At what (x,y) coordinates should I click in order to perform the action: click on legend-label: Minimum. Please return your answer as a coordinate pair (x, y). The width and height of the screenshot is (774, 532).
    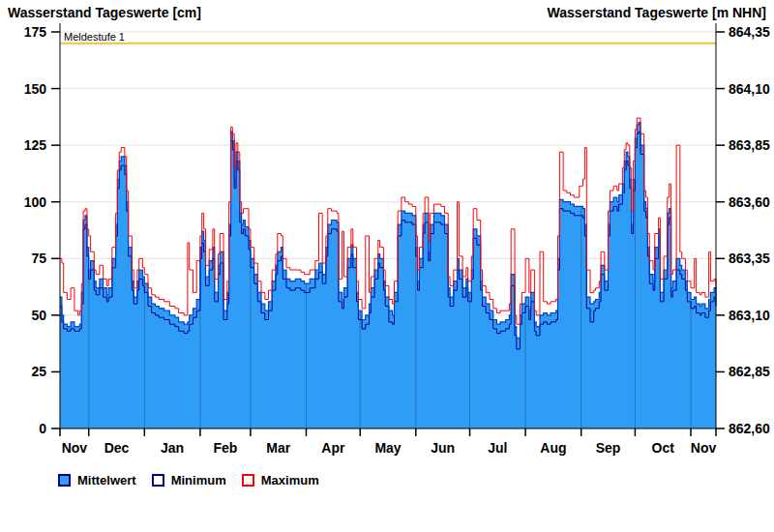
    Looking at the image, I should click on (199, 480).